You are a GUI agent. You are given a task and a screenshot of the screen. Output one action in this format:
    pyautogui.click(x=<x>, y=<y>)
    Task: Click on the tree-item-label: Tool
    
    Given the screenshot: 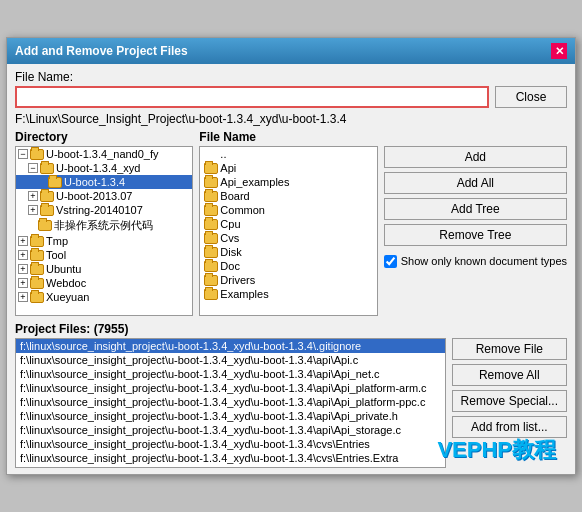 What is the action you would take?
    pyautogui.click(x=56, y=255)
    